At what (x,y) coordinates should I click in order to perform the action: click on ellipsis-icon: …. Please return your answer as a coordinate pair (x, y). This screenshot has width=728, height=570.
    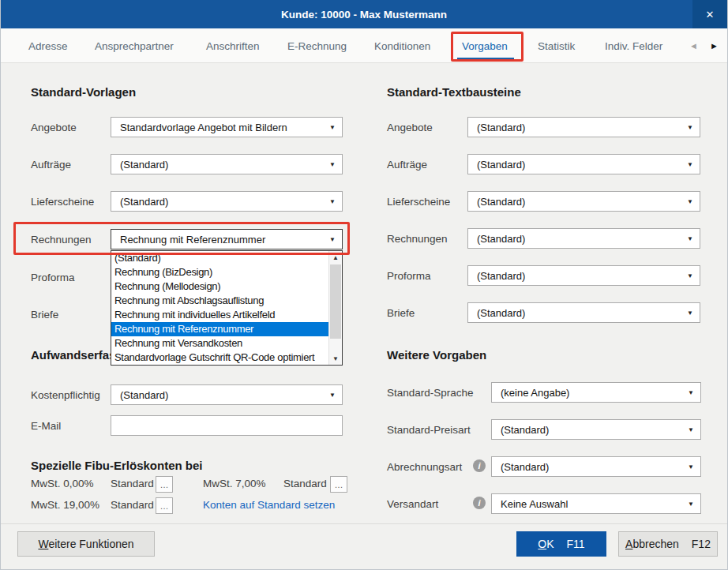
    Looking at the image, I should click on (340, 485).